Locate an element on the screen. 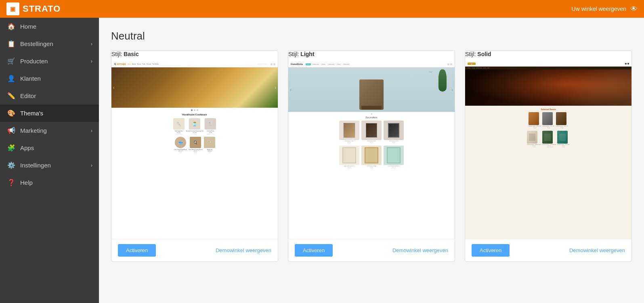  sidebar-item-klanten: 👤 Klanten is located at coordinates (49, 78).